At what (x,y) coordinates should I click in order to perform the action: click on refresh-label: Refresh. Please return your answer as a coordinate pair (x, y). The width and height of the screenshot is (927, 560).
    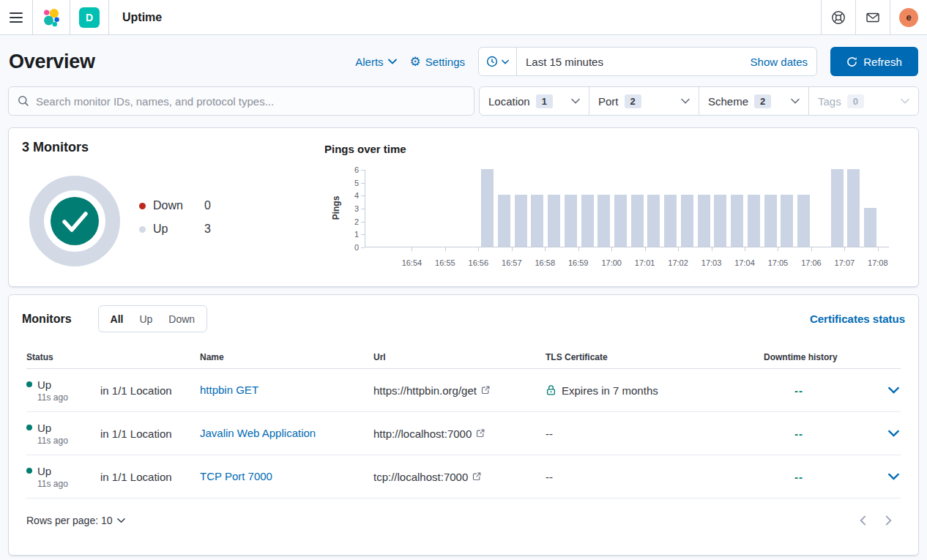
    Looking at the image, I should click on (883, 61).